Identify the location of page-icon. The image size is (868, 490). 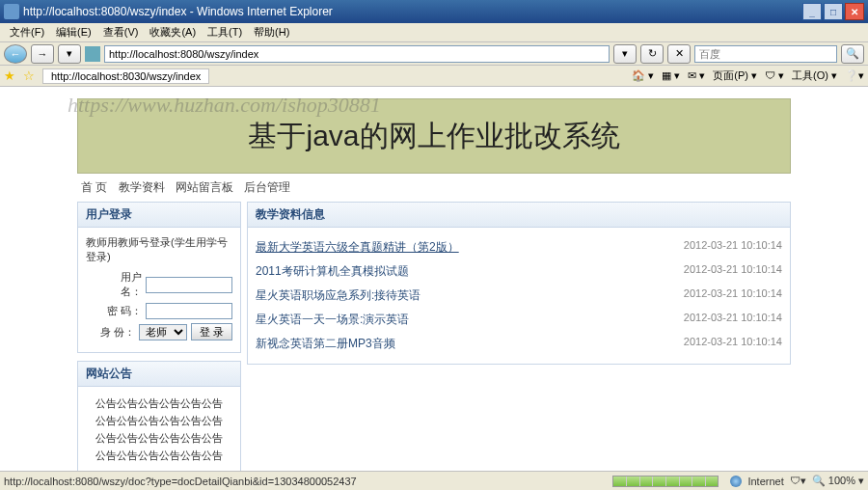
(93, 54).